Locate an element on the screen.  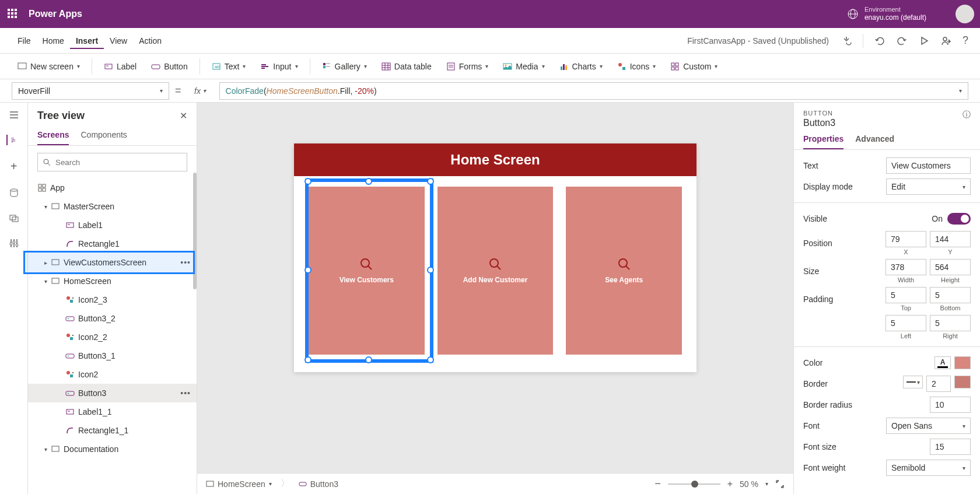
fweight-select: Semibold▾ is located at coordinates (929, 468).